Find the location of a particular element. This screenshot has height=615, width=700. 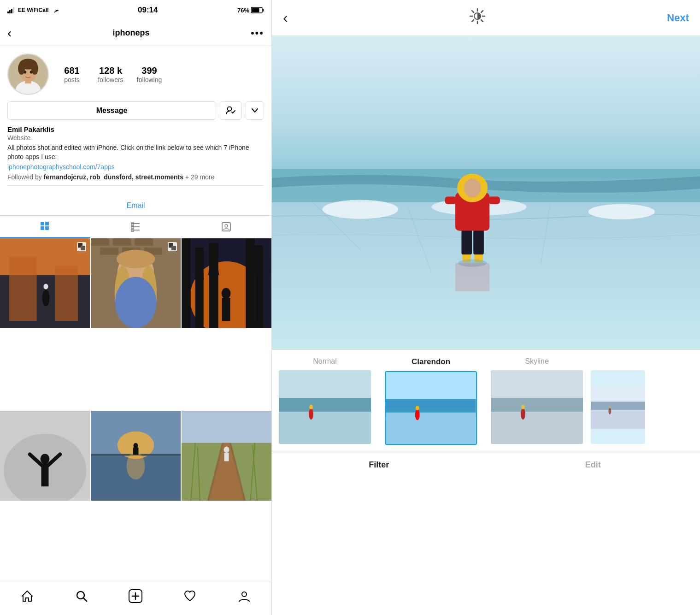

filter-thumb-amaro is located at coordinates (618, 407).